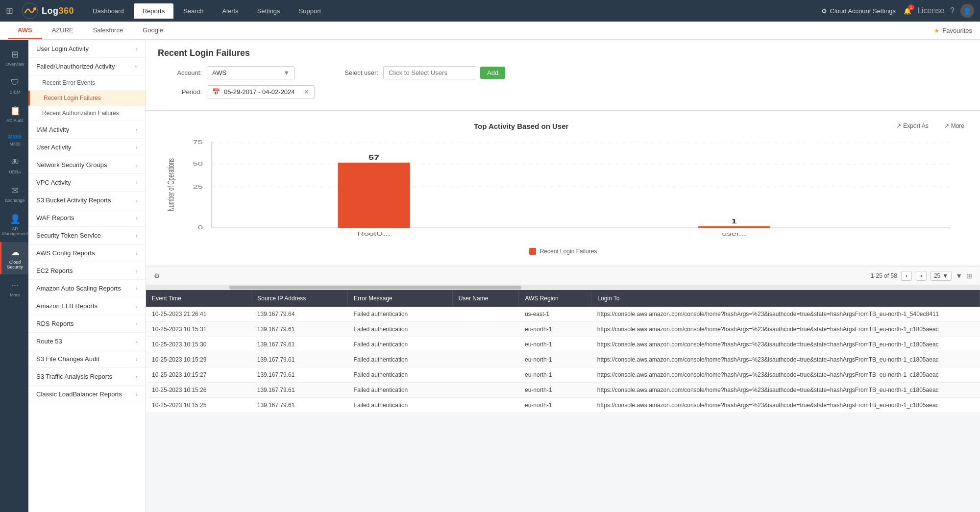  I want to click on nav-item-security-token-service: Security Token Service ›, so click(87, 236).